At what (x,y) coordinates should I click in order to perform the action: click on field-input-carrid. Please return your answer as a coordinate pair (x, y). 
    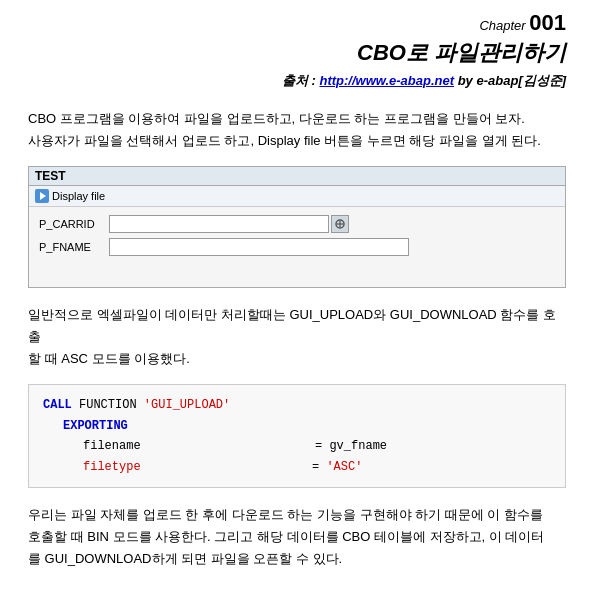
    Looking at the image, I should click on (219, 224).